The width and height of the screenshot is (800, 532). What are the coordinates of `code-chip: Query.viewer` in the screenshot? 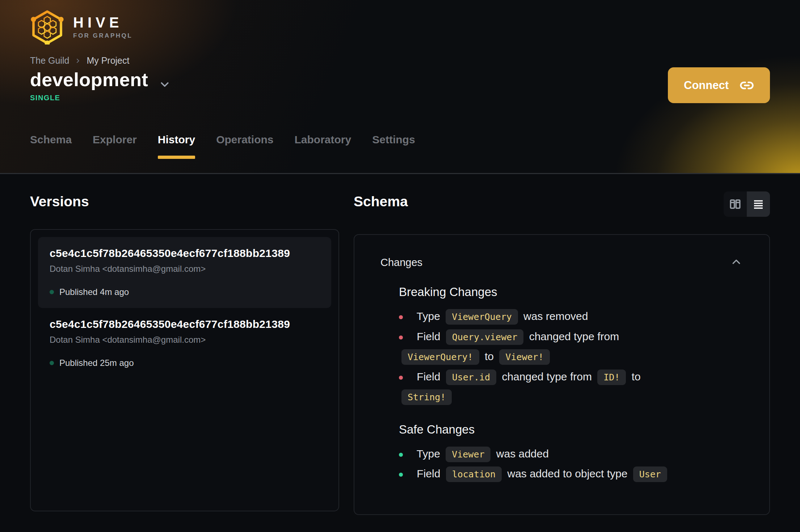 It's located at (485, 337).